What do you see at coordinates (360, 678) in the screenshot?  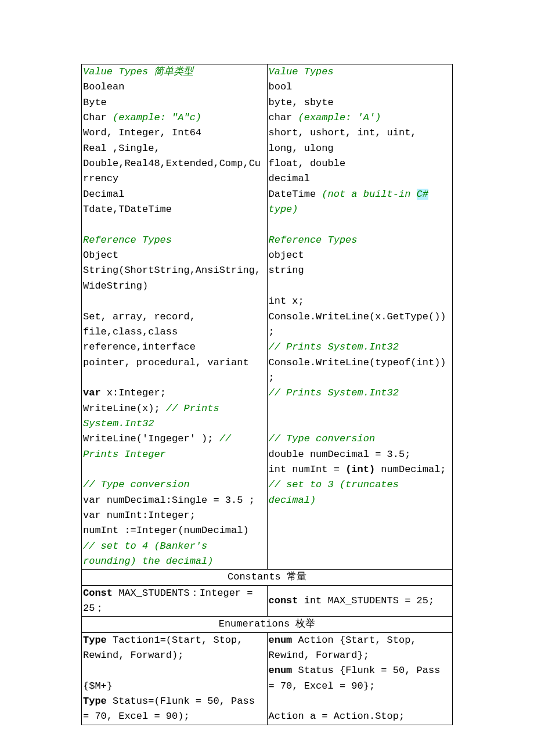 I see `right-cell: enum Action {Start, Stop, Rewind, Forwar…` at bounding box center [360, 678].